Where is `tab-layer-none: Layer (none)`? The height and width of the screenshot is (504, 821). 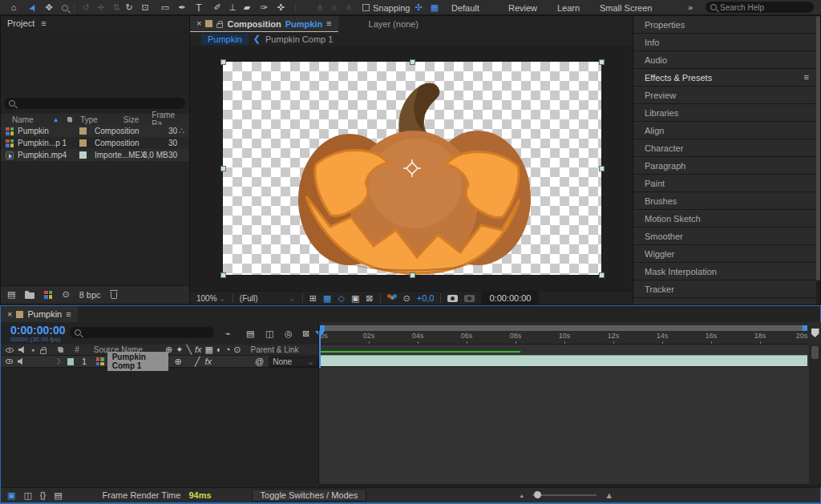
tab-layer-none: Layer (none) is located at coordinates (394, 24).